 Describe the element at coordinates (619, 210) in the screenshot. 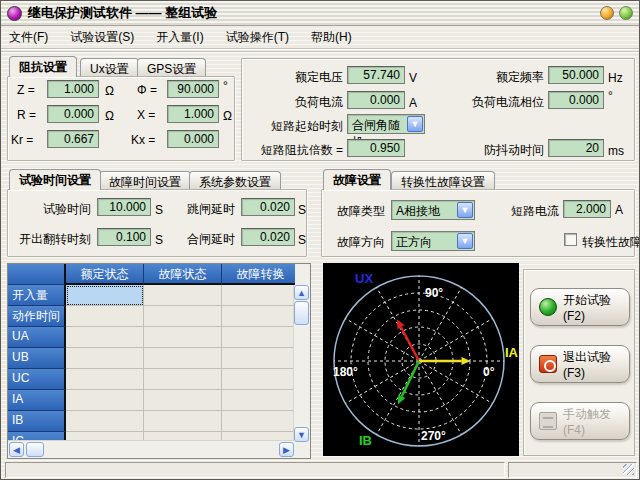

I see `short-current-unit: A` at that location.